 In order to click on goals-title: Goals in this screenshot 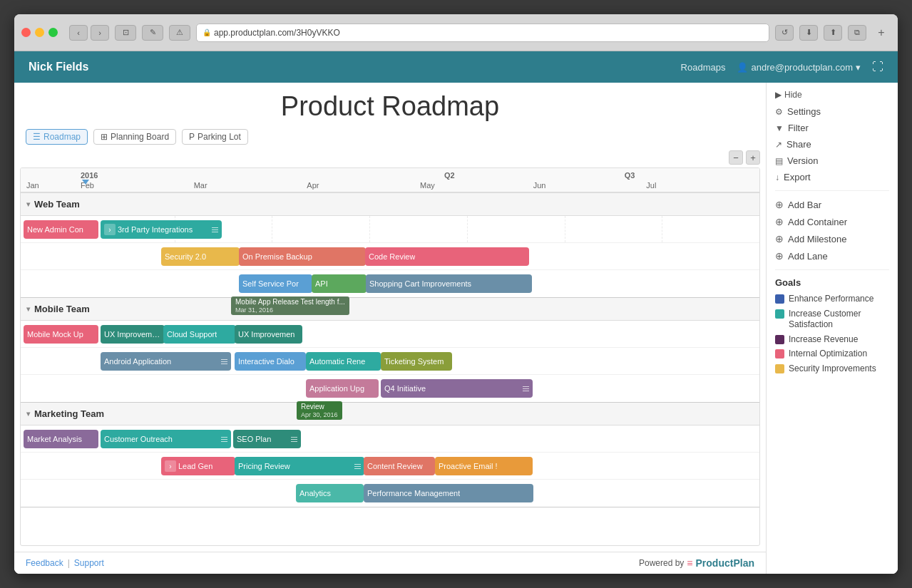, I will do `click(832, 282)`.